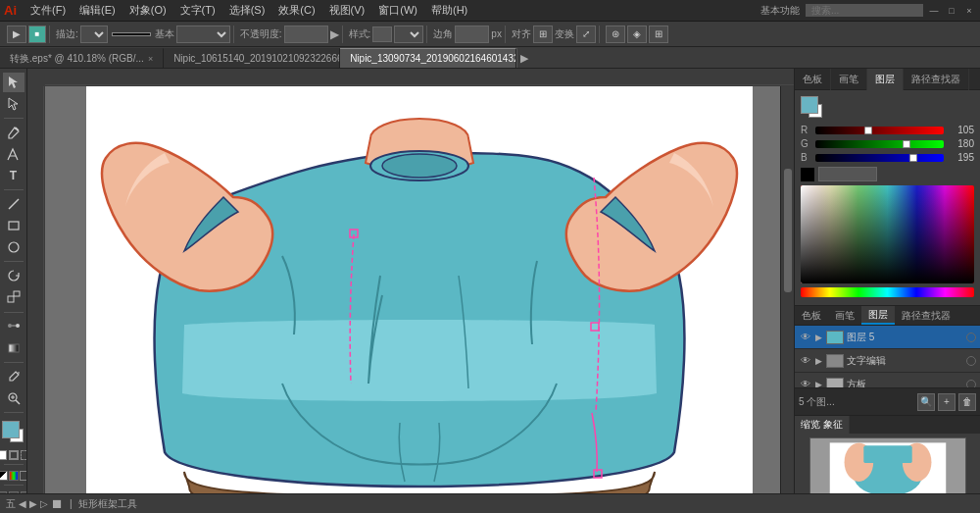 Image resolution: width=980 pixels, height=513 pixels. What do you see at coordinates (247, 10) in the screenshot?
I see `menu-select: 选择(S)` at bounding box center [247, 10].